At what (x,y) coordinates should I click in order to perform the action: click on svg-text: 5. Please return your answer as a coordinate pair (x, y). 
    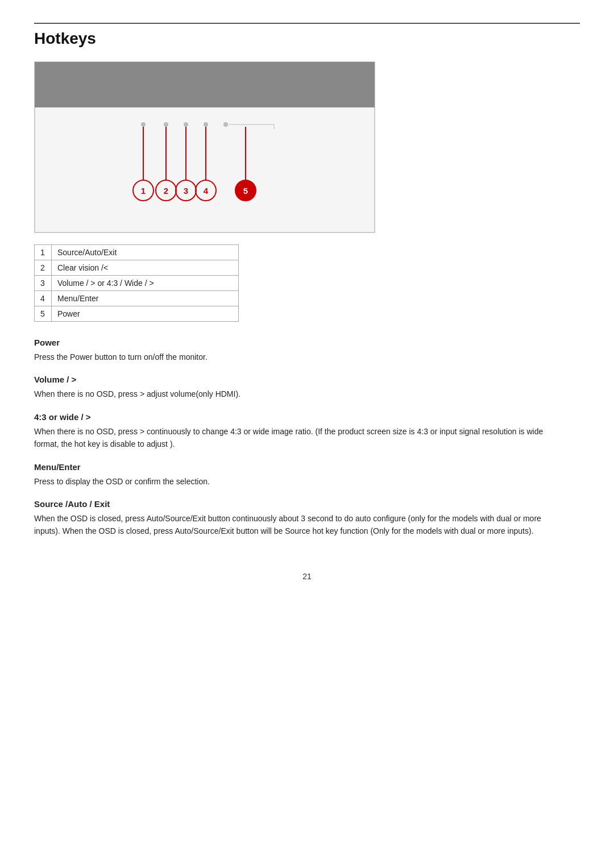
    Looking at the image, I should click on (246, 191).